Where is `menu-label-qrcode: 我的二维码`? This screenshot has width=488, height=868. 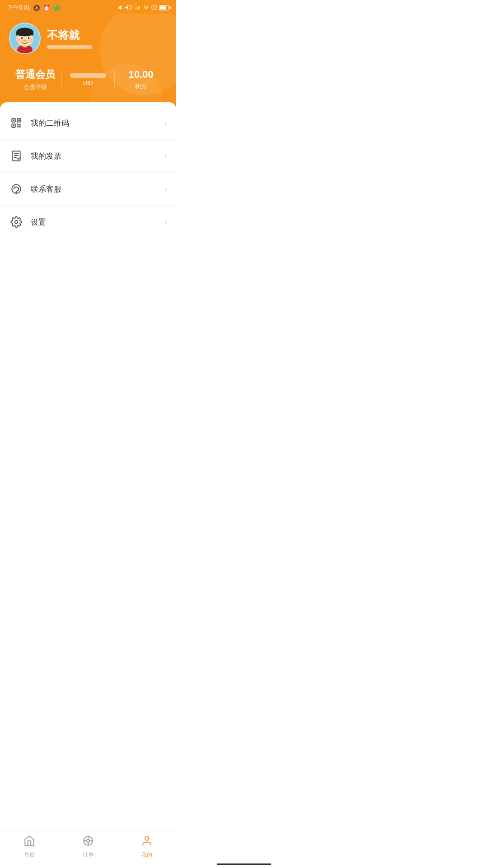 menu-label-qrcode: 我的二维码 is located at coordinates (98, 123).